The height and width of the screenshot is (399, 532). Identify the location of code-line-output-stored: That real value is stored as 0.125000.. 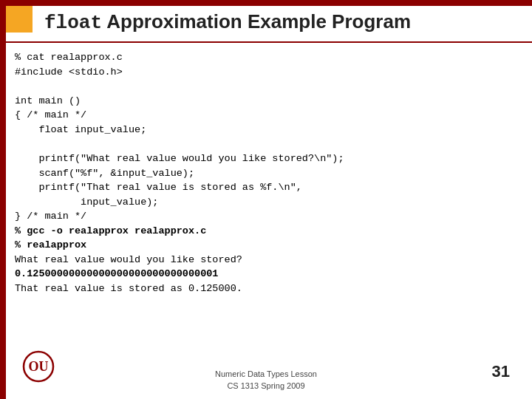
(129, 288).